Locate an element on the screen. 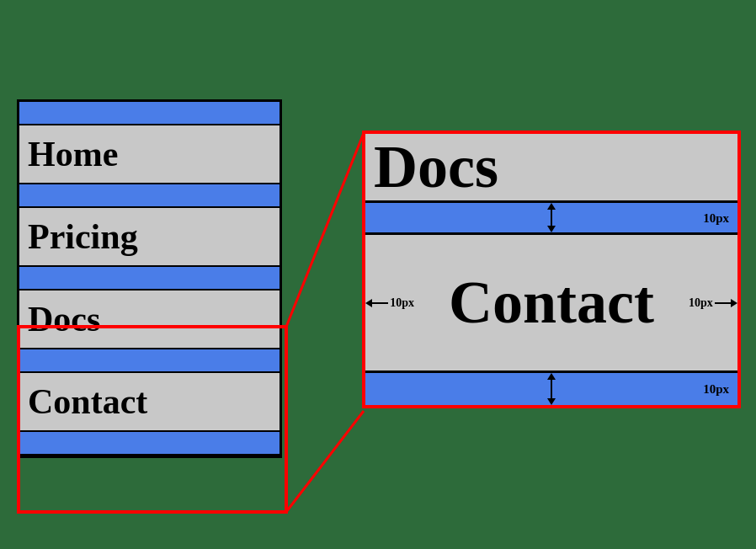 The width and height of the screenshot is (756, 549). arrow-up-icon is located at coordinates (551, 206).